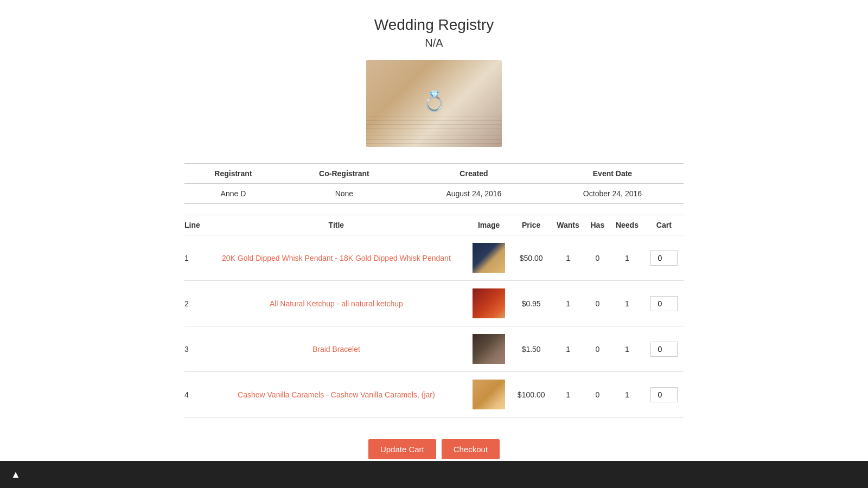  Describe the element at coordinates (344, 194) in the screenshot. I see `co-registrant-value: None` at that location.